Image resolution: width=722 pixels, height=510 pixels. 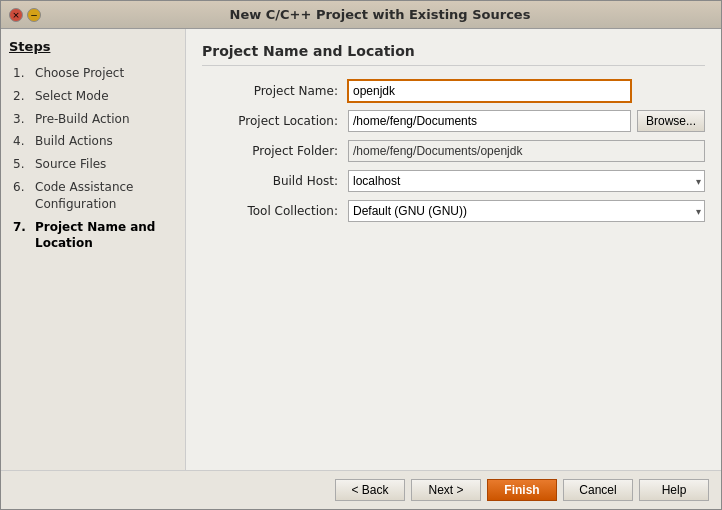 What do you see at coordinates (22, 142) in the screenshot?
I see `step-4-num: 4.` at bounding box center [22, 142].